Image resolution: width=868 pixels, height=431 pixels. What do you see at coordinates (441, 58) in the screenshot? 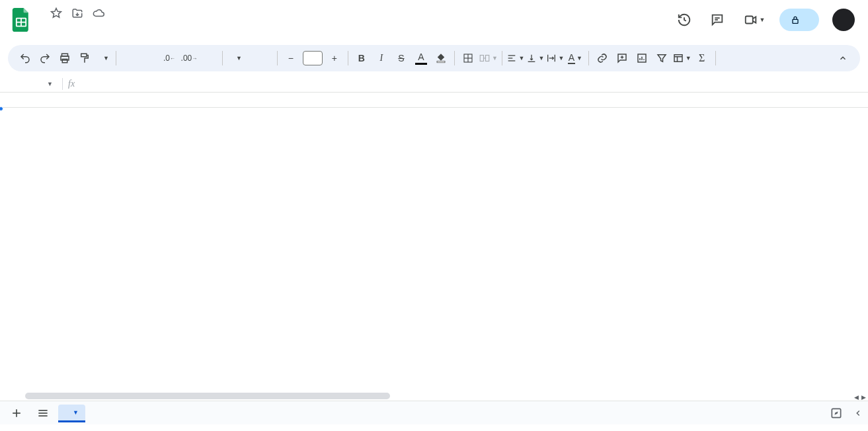
I see `fill-color-button` at bounding box center [441, 58].